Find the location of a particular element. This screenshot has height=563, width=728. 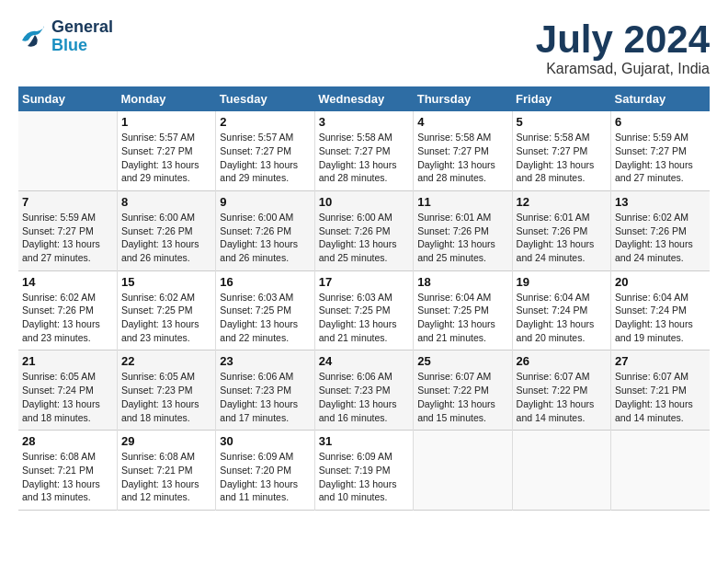

month-title: July 2024 is located at coordinates (623, 40).